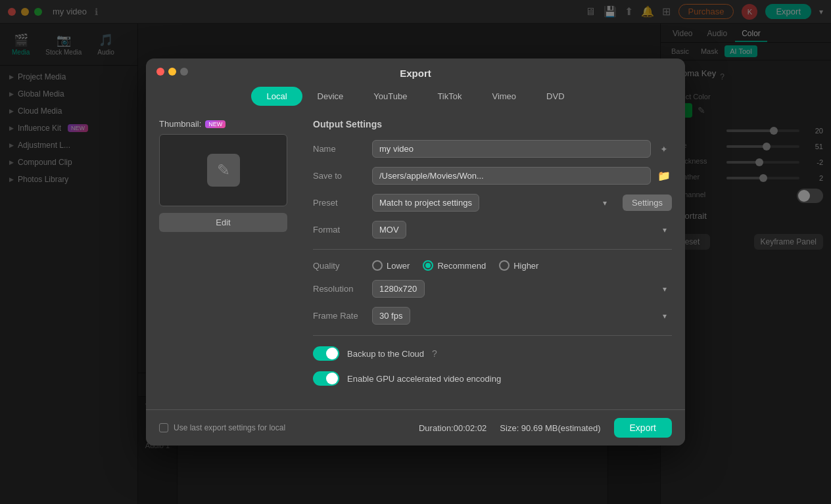 The width and height of the screenshot is (831, 504). I want to click on quality-radio-group: Lower Recommend Higher, so click(455, 265).